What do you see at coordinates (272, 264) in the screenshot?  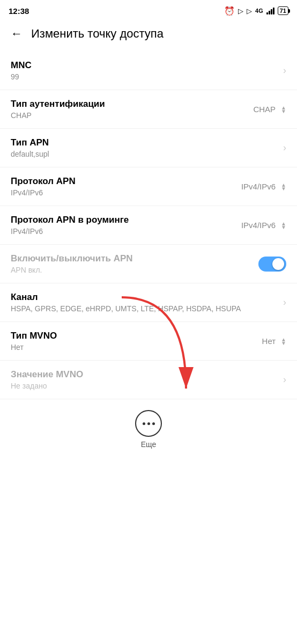 I see `toggle-apn-toggle` at bounding box center [272, 264].